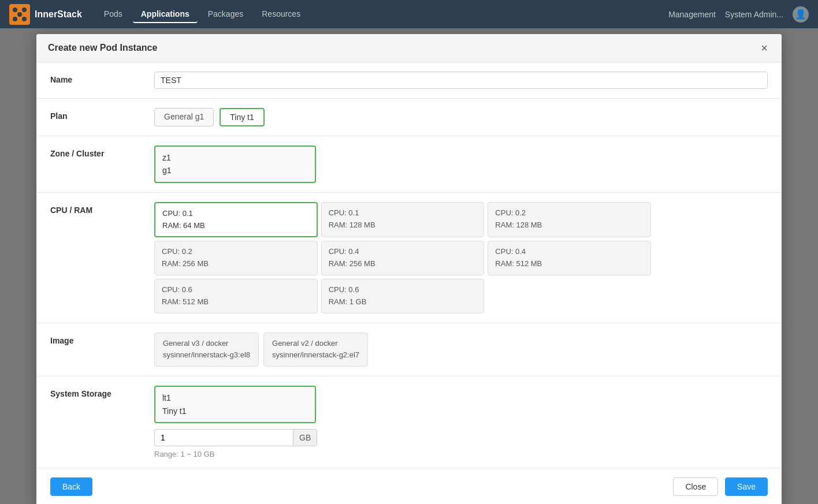  I want to click on cpu-option-5: CPU: 0.4 RAM: 512 MB, so click(570, 258).